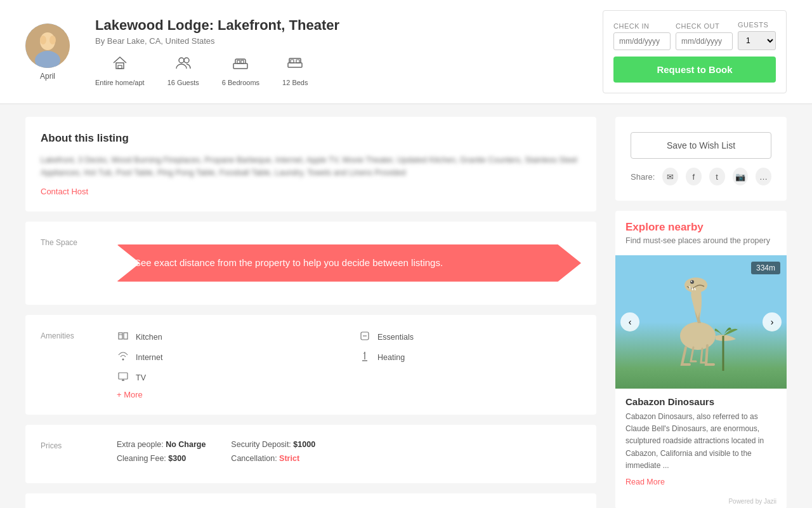 The image size is (812, 508). I want to click on prices-grid: Extra people: No Charge Cleaning Fee: $3…, so click(349, 454).